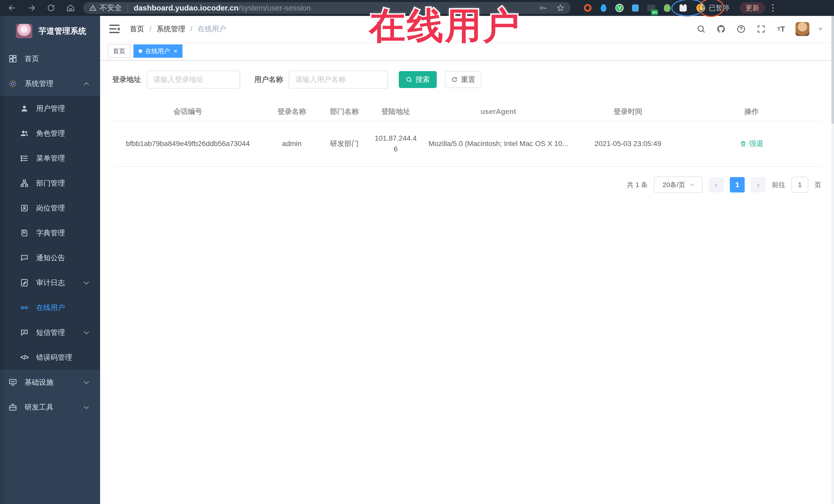 The width and height of the screenshot is (834, 504). I want to click on tab-home: 首页, so click(119, 51).